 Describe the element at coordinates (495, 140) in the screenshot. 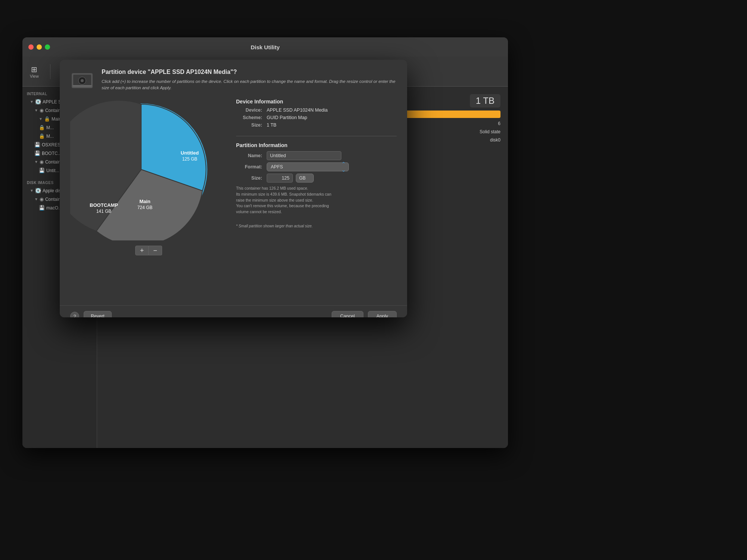

I see `storage-id: disk0` at that location.